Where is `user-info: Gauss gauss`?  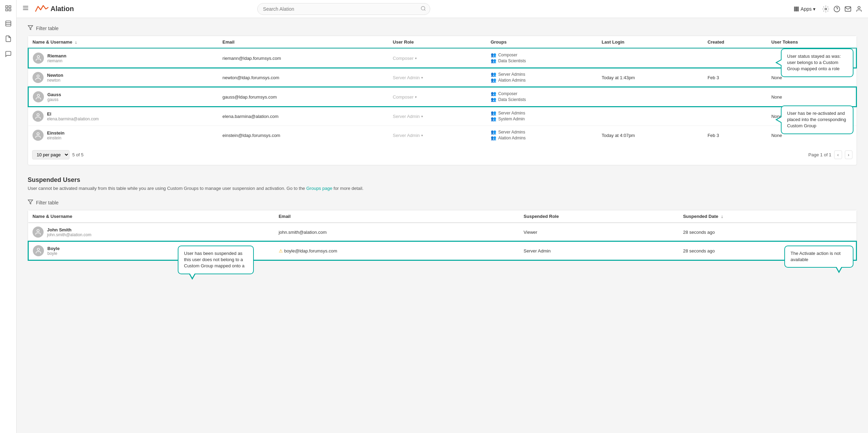
user-info: Gauss gauss is located at coordinates (54, 97).